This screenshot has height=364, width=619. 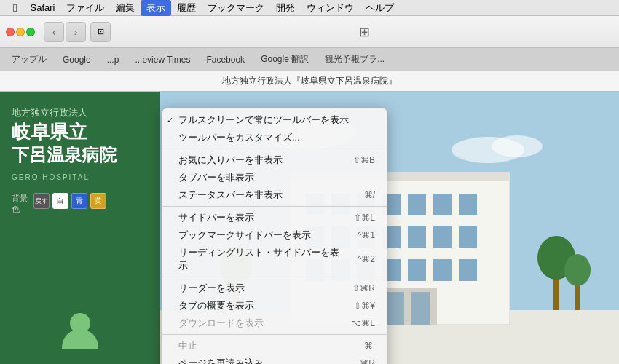 I want to click on tab-apple: アップル, so click(x=29, y=60).